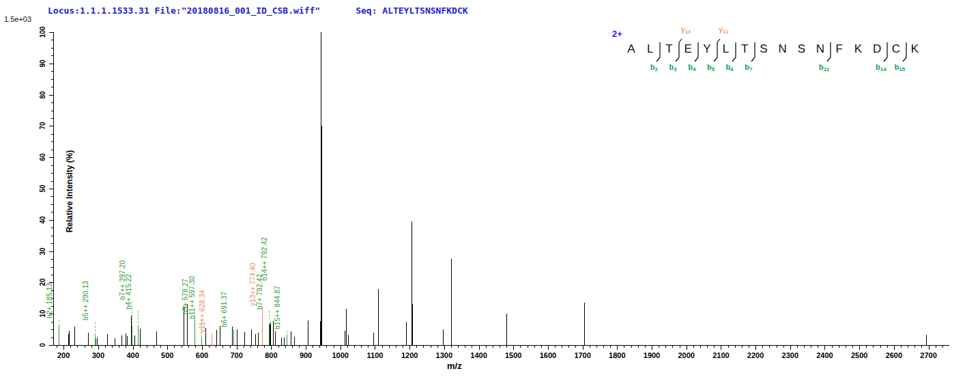 The height and width of the screenshot is (384, 980). Describe the element at coordinates (375, 355) in the screenshot. I see `x-axis-tick-label: 1100` at that location.